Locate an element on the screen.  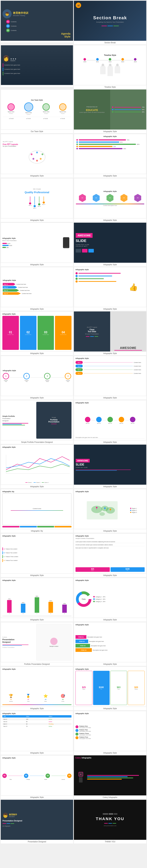
slide-11: Infographic Style Best in Your Presentat… is located at coordinates (37, 245).